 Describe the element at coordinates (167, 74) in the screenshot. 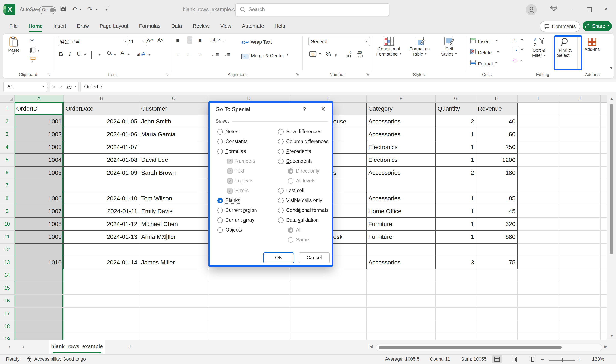

I see `font-dialog-launcher-icon: ↘` at that location.